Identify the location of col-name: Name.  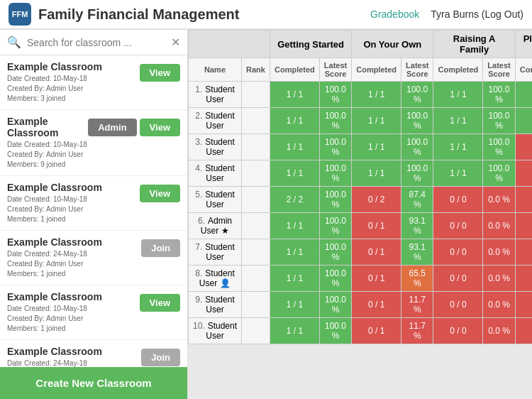
(216, 70).